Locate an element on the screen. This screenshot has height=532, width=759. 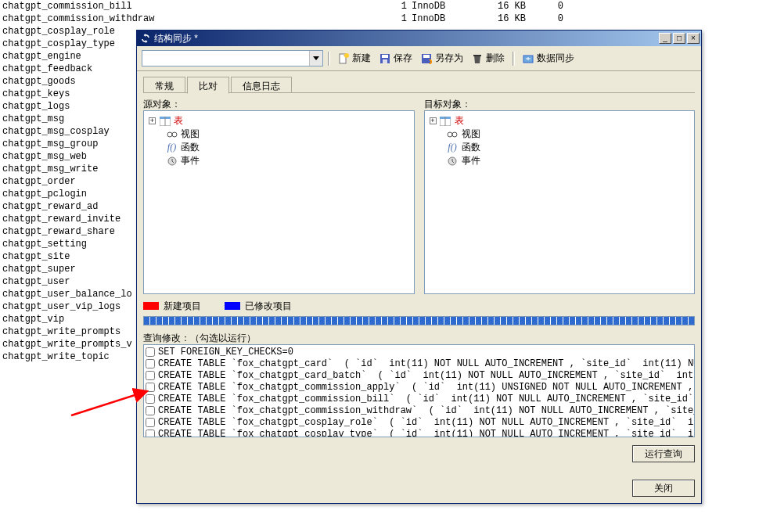
tabs: 常规 比对 信息日志 is located at coordinates (419, 84).